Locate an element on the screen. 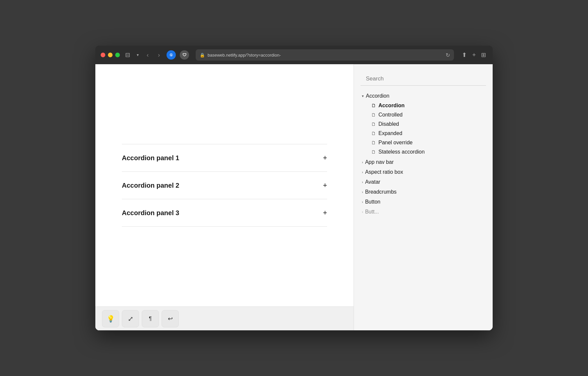 The height and width of the screenshot is (376, 588). collapsed-group-label: Aspect ratio box is located at coordinates (384, 172).